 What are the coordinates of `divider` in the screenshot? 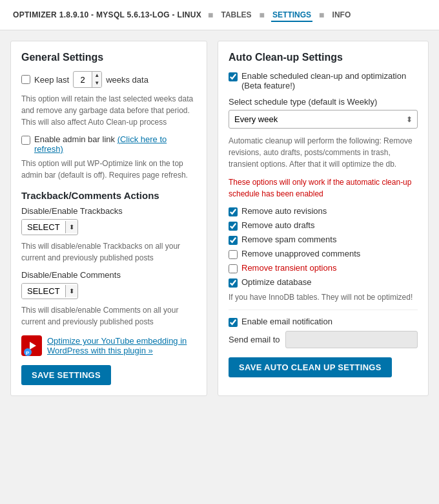 It's located at (323, 310).